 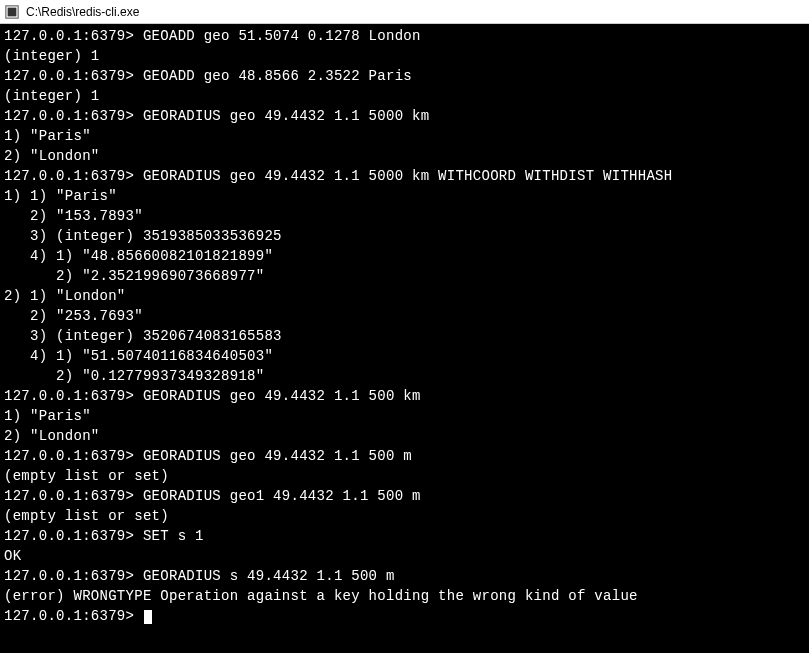 What do you see at coordinates (148, 617) in the screenshot?
I see `cursor` at bounding box center [148, 617].